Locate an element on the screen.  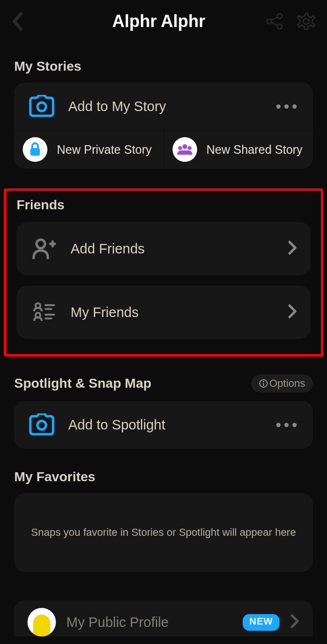
my-friends-card: My Friends is located at coordinates (164, 312).